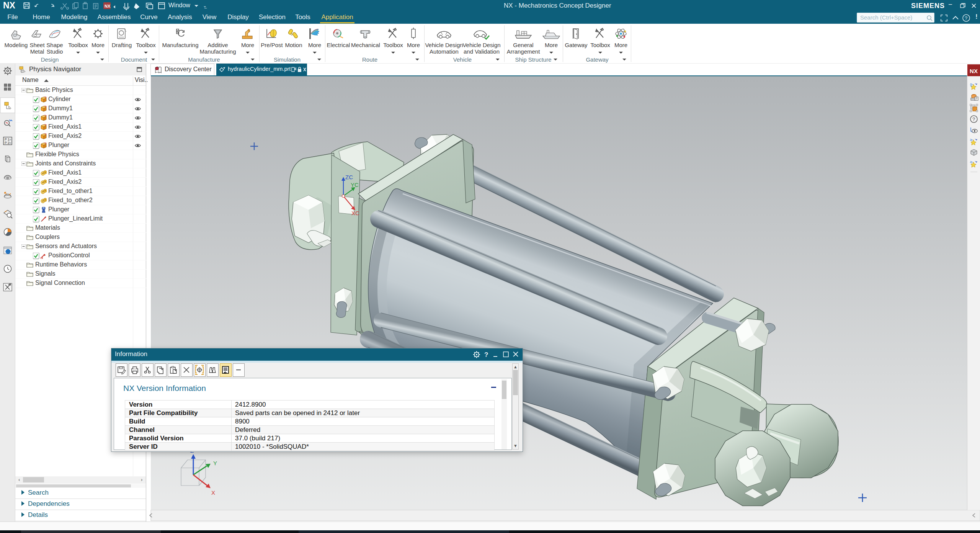 The image size is (980, 533). I want to click on svg-text: YC, so click(354, 185).